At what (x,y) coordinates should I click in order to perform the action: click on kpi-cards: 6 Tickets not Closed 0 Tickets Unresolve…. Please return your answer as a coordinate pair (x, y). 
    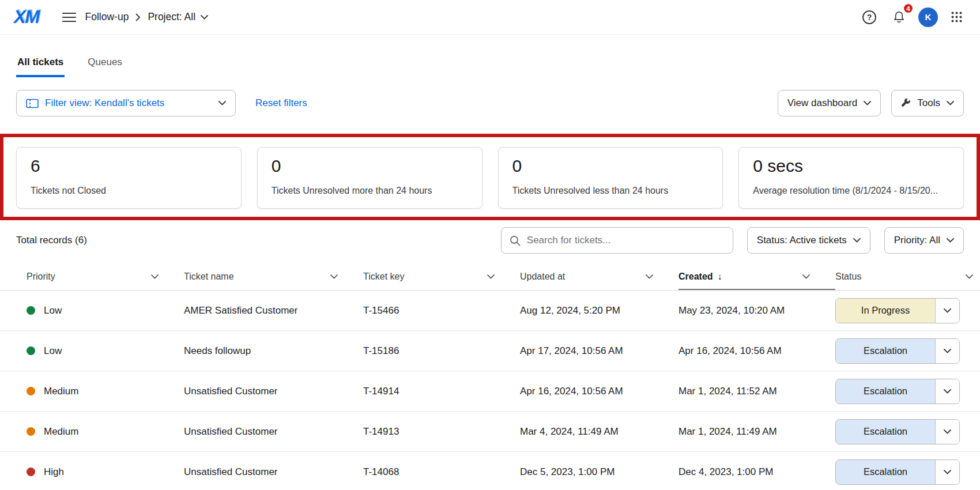
    Looking at the image, I should click on (490, 178).